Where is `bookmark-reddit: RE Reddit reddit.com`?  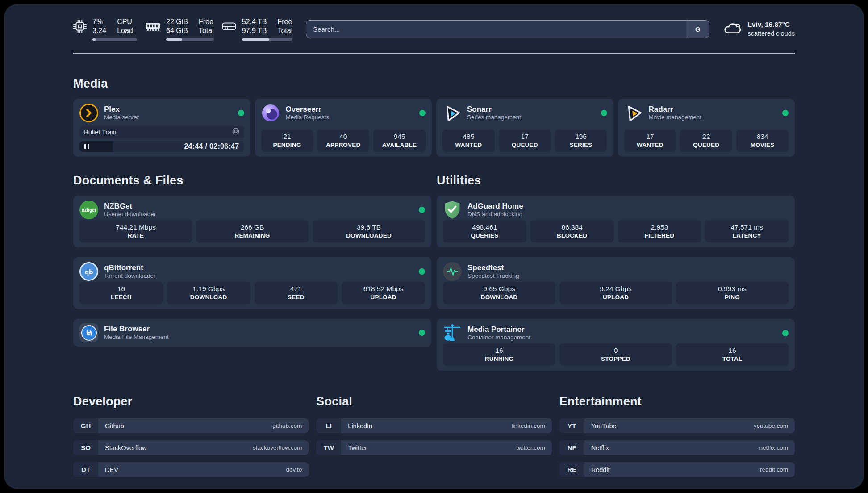
bookmark-reddit: RE Reddit reddit.com is located at coordinates (677, 470).